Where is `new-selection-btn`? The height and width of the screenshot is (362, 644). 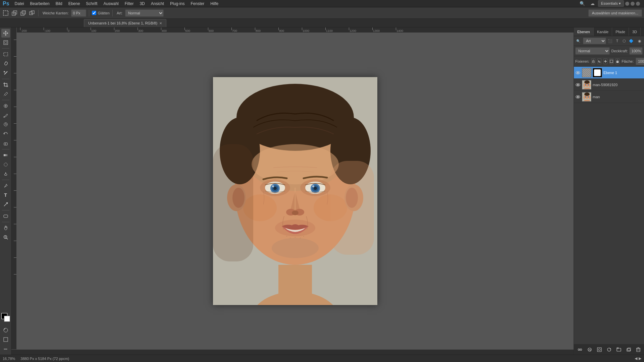 new-selection-btn is located at coordinates (6, 13).